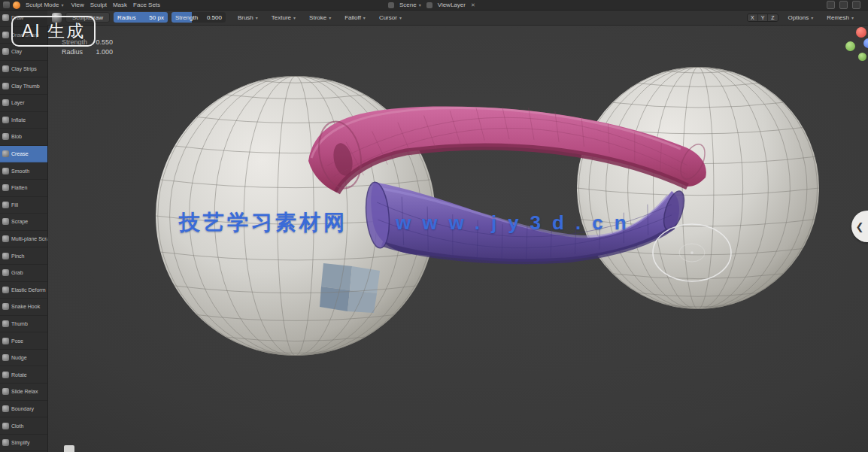 Image resolution: width=868 pixels, height=452 pixels. Describe the element at coordinates (199, 17) in the screenshot. I see `strength-slider: Strength 0.500` at that location.